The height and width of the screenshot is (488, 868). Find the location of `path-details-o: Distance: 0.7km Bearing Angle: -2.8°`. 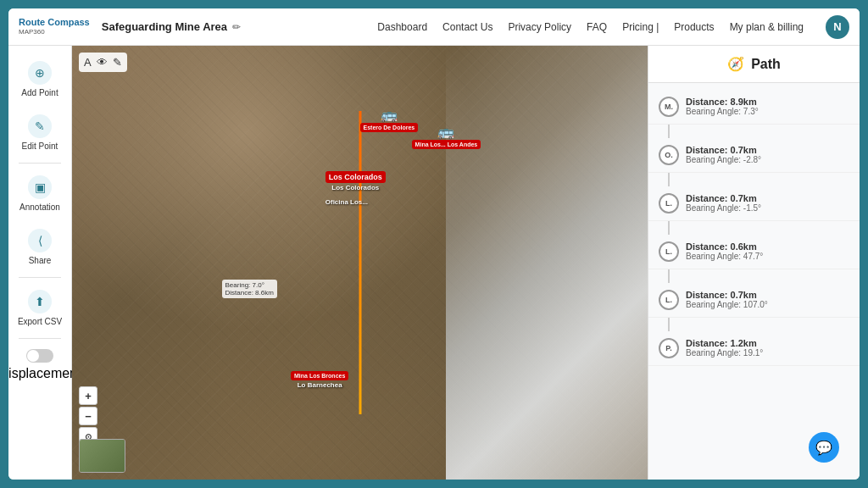

path-details-o: Distance: 0.7km Bearing Angle: -2.8° is located at coordinates (768, 154).